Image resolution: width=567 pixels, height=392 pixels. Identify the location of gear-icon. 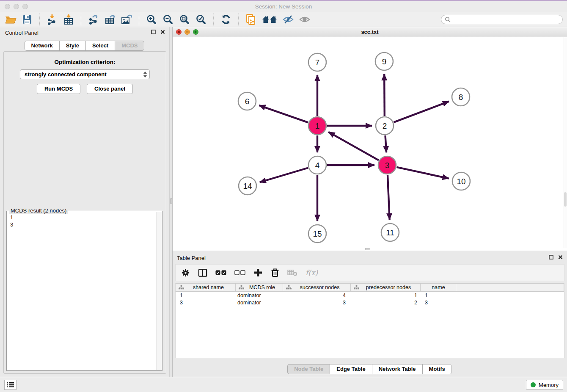
(185, 273).